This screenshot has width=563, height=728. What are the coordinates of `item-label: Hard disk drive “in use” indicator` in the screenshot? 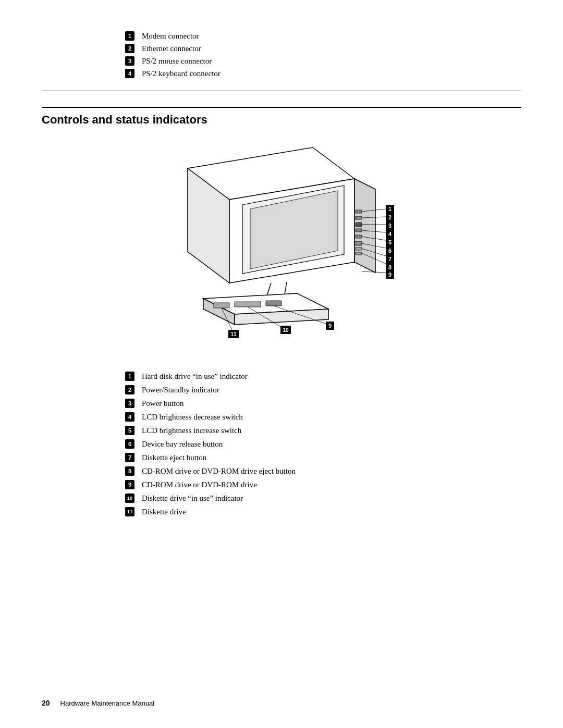 It's located at (195, 376).